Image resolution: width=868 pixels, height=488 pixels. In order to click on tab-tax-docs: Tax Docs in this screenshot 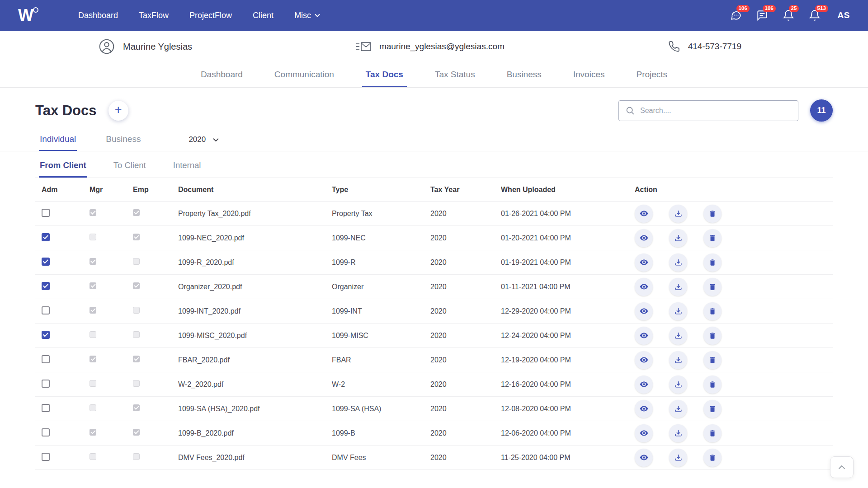, I will do `click(384, 75)`.